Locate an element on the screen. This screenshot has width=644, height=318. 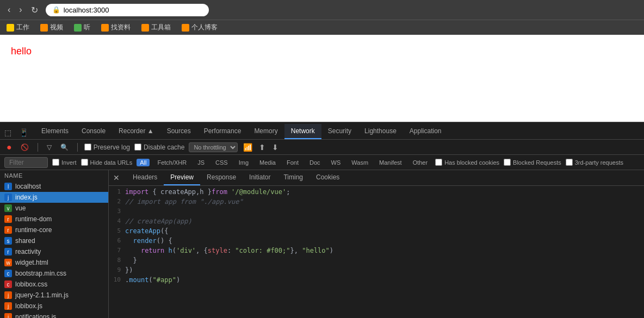
filter-chip-media: Media is located at coordinates (268, 163).